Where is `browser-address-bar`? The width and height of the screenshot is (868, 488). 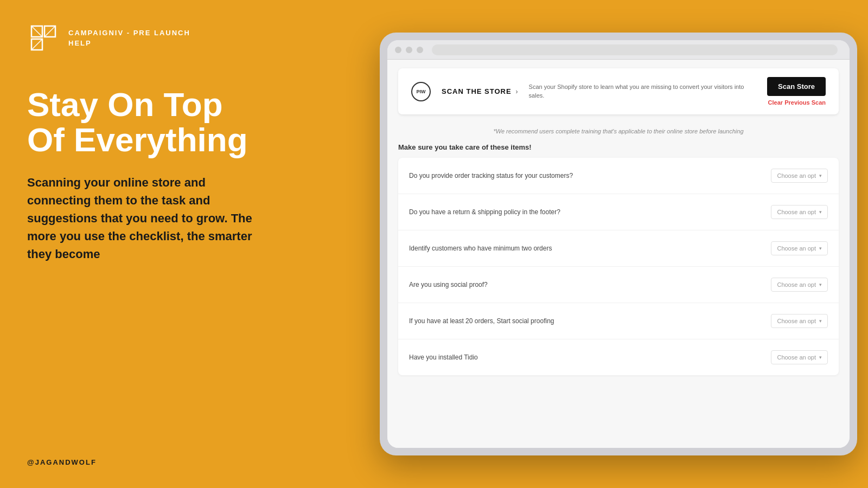 browser-address-bar is located at coordinates (635, 50).